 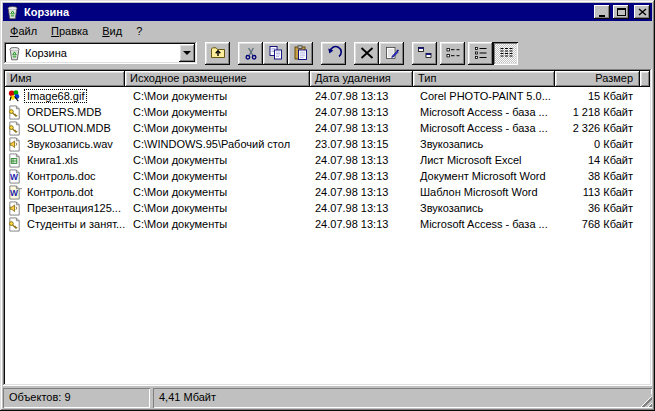 I want to click on paste-button, so click(x=300, y=54).